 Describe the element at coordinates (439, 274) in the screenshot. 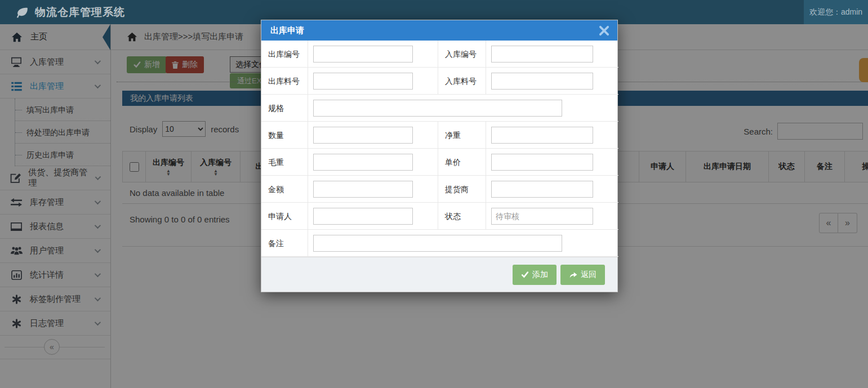

I see `modal-footer: 添加 返回` at that location.